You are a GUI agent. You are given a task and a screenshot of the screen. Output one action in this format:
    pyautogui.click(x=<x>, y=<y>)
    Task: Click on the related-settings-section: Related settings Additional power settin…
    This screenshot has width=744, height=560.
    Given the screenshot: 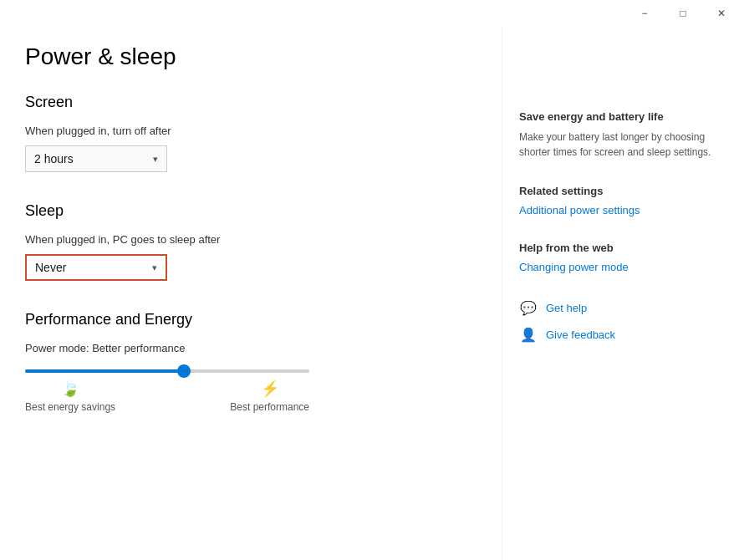 What is the action you would take?
    pyautogui.click(x=619, y=201)
    